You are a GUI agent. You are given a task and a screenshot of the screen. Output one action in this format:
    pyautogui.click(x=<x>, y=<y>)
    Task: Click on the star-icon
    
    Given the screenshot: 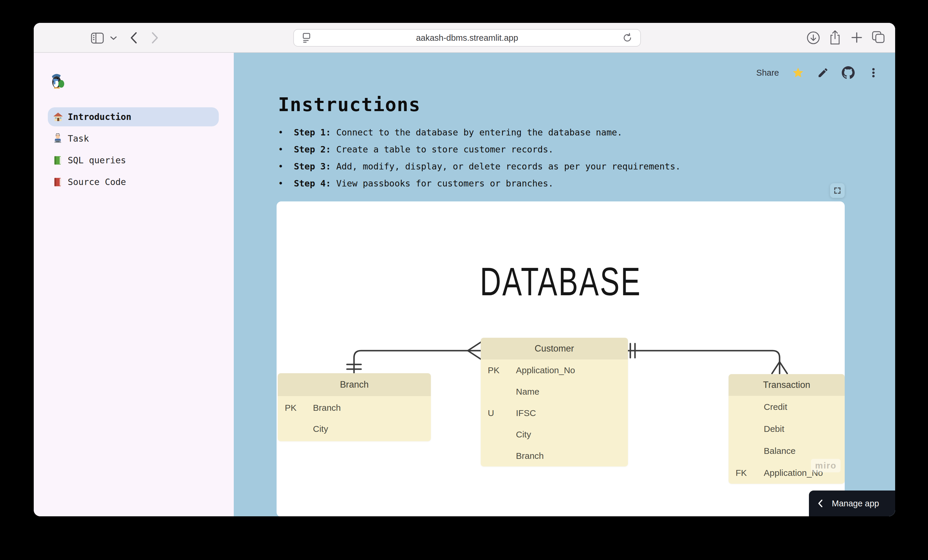 What is the action you would take?
    pyautogui.click(x=798, y=73)
    